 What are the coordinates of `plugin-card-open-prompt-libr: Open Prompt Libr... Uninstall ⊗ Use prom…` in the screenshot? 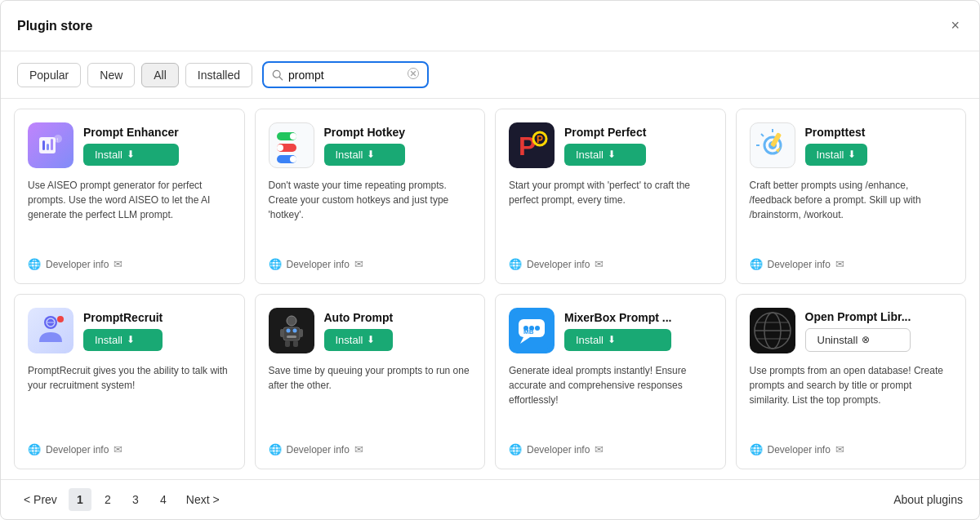 It's located at (851, 382).